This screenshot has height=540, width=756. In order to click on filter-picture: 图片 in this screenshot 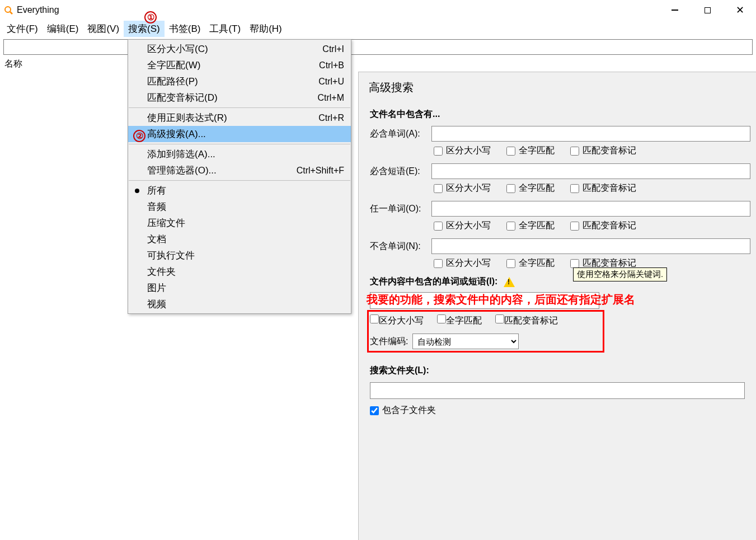, I will do `click(240, 288)`.